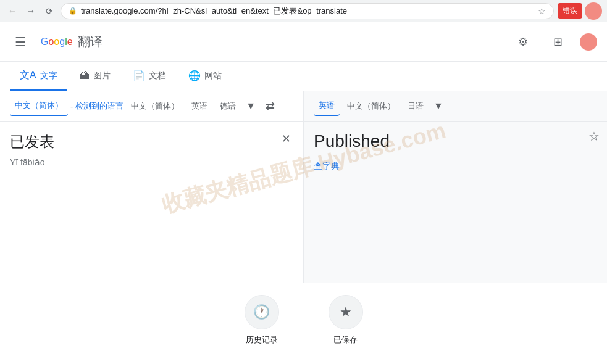 This screenshot has width=607, height=364. Describe the element at coordinates (456, 141) in the screenshot. I see `result-text: Published` at that location.